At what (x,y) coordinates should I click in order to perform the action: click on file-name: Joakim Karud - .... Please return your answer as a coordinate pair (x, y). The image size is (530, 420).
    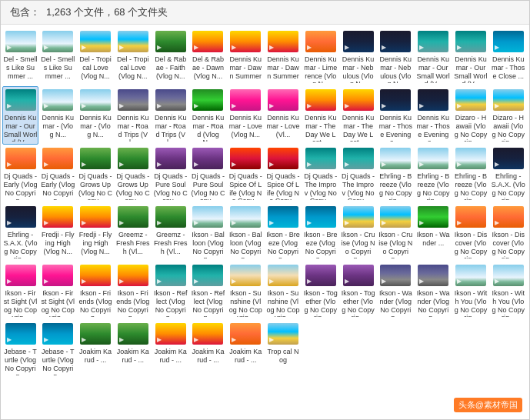
    Looking at the image, I should click on (133, 356).